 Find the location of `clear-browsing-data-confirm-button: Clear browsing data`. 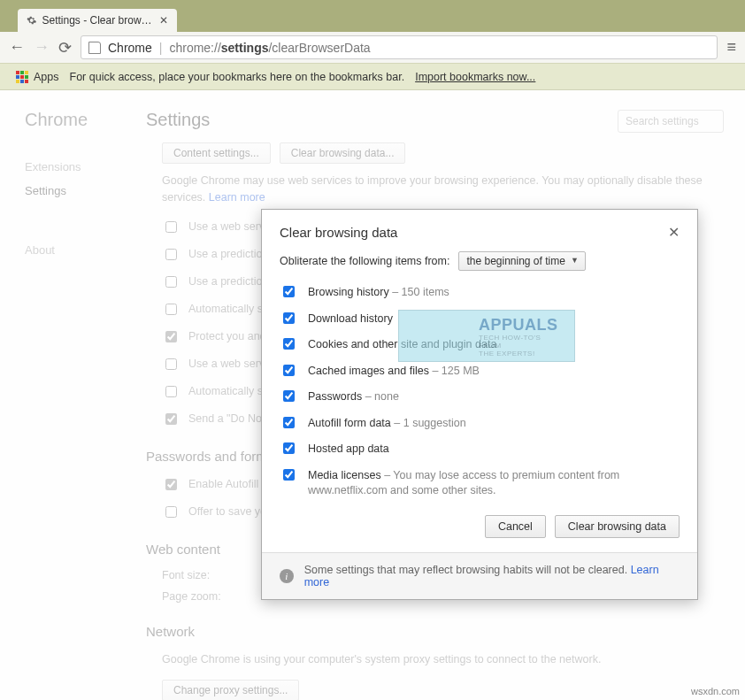

clear-browsing-data-confirm-button: Clear browsing data is located at coordinates (618, 527).